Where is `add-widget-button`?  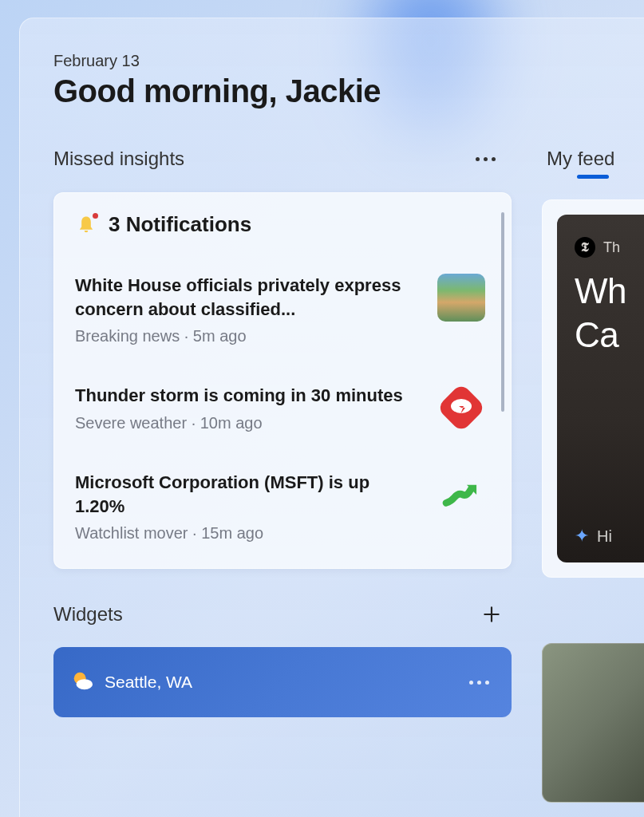 add-widget-button is located at coordinates (492, 614).